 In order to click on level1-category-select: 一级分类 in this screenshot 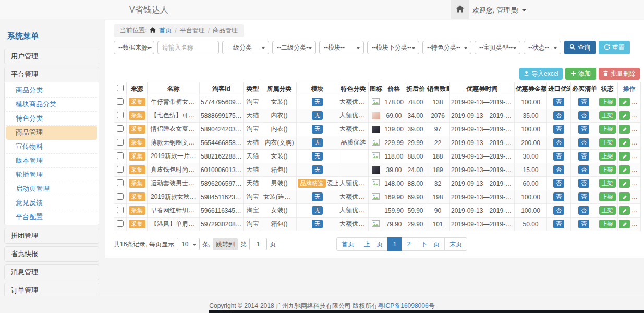, I will do `click(246, 47)`.